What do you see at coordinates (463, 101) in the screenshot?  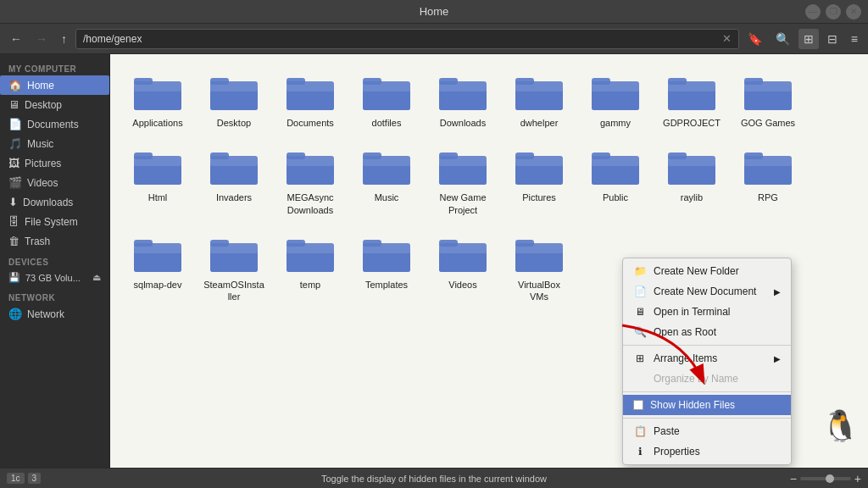 I see `file-item: Downloads` at bounding box center [463, 101].